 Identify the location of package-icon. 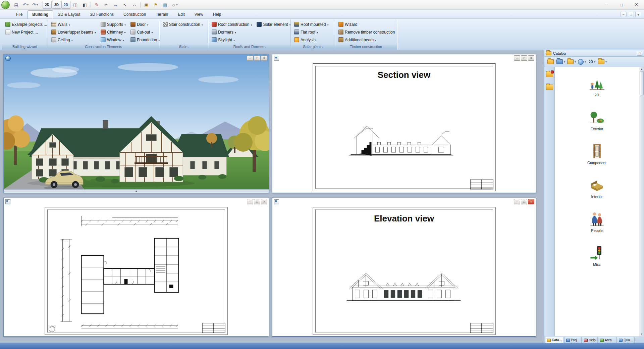
(146, 5).